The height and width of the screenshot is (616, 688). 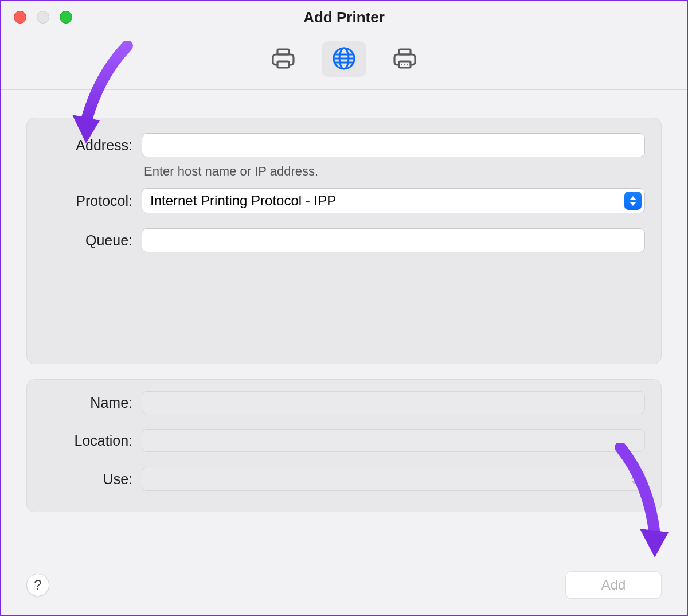 What do you see at coordinates (91, 146) in the screenshot?
I see `address-label: Address:` at bounding box center [91, 146].